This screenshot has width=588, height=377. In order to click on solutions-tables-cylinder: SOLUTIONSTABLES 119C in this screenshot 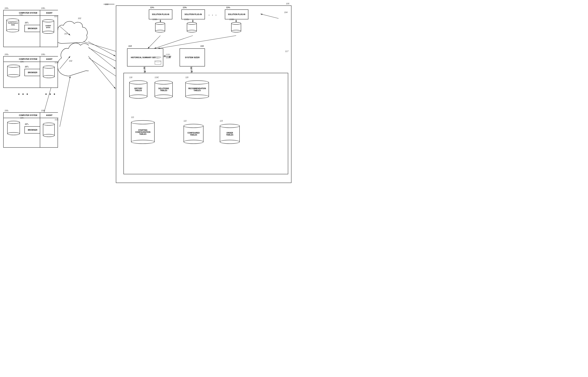, I will do `click(164, 90)`.